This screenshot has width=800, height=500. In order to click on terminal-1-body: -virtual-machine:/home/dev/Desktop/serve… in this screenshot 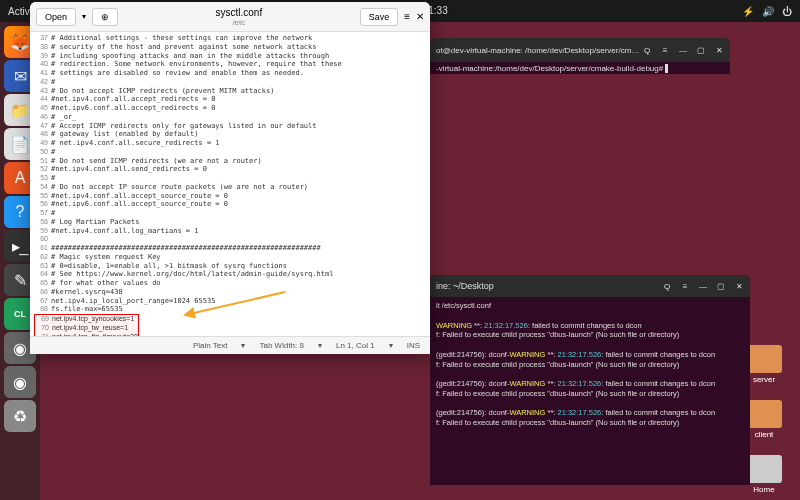, I will do `click(580, 68)`.